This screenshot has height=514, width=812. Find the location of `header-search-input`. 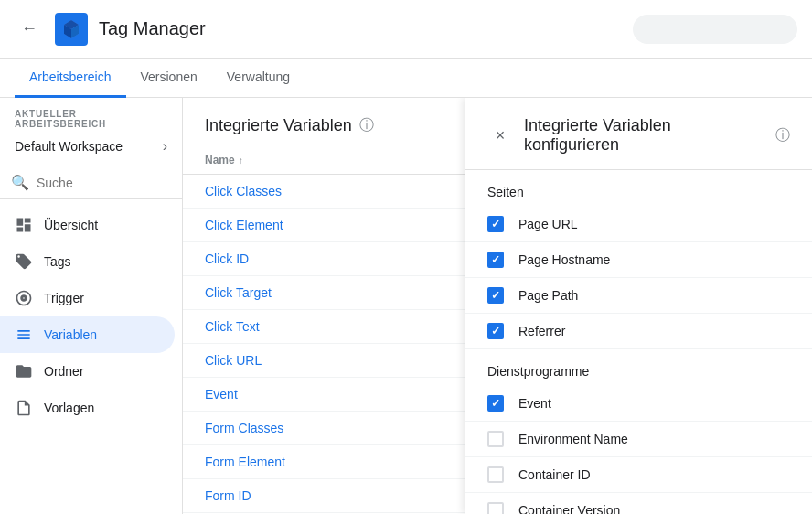

header-search-input is located at coordinates (715, 29).